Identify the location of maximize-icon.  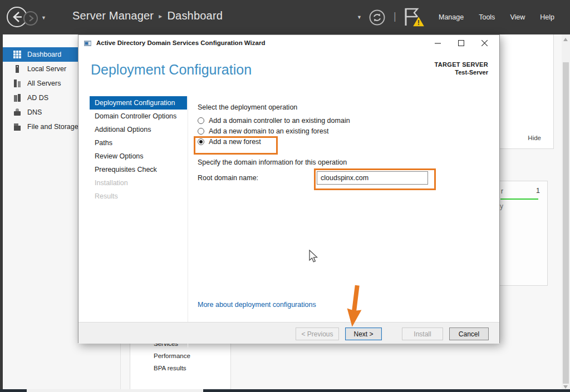
(461, 43).